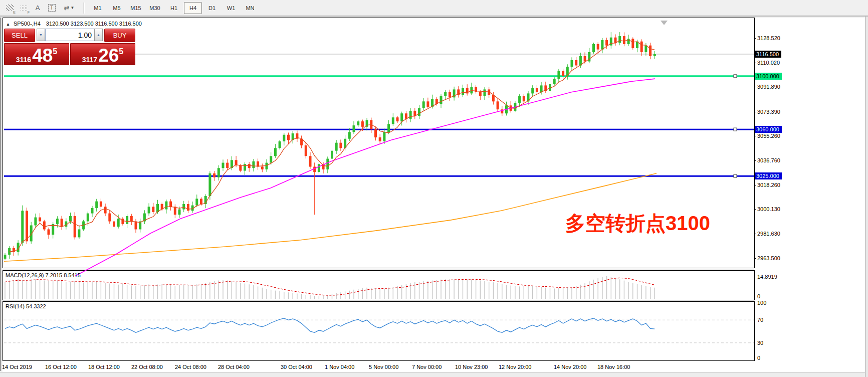  I want to click on macd-label: MACD(12,26,9) 7.2015 8.5415, so click(43, 275).